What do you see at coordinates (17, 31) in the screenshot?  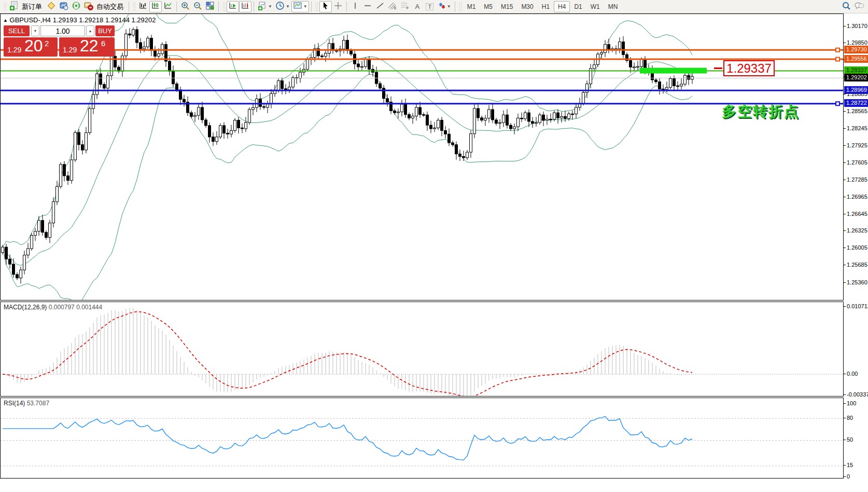 I see `sell-button: SELL` at bounding box center [17, 31].